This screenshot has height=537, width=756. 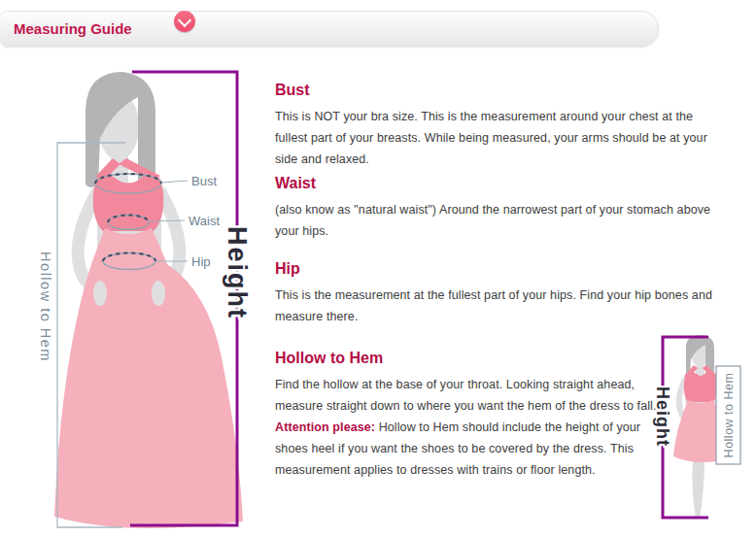 What do you see at coordinates (493, 208) in the screenshot?
I see `section-waist: Waist (also know as "natural waist") Aro…` at bounding box center [493, 208].